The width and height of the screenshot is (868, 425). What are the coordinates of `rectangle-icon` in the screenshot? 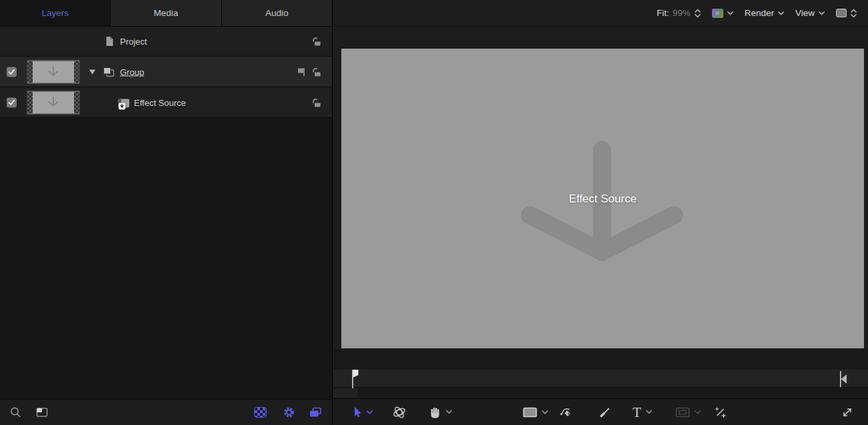 It's located at (530, 412).